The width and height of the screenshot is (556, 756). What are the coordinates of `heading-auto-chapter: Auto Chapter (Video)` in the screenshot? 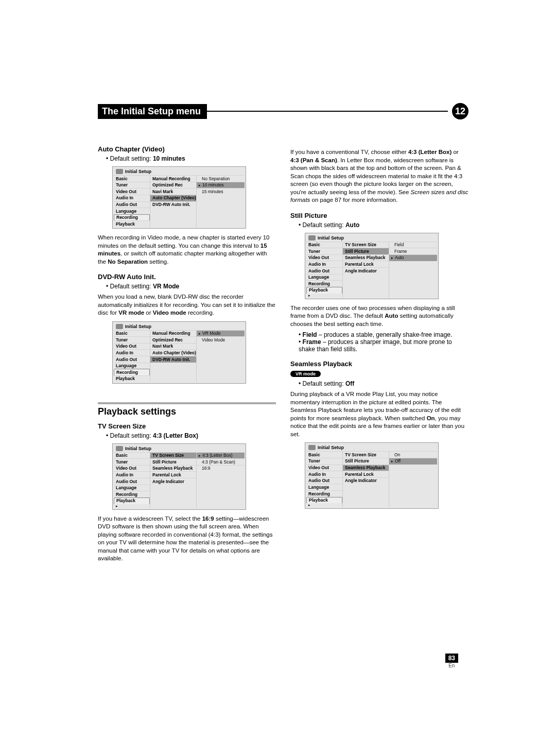 It's located at (187, 149).